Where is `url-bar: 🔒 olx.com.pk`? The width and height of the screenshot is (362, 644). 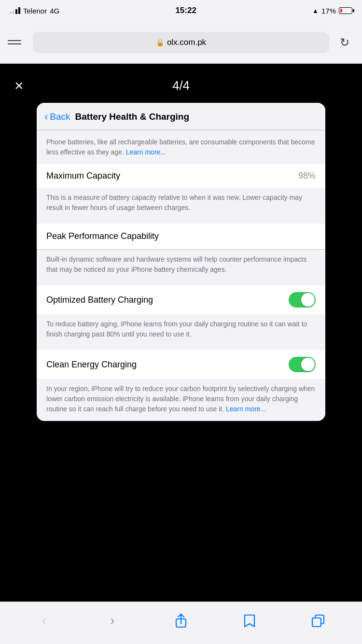 url-bar: 🔒 olx.com.pk is located at coordinates (181, 42).